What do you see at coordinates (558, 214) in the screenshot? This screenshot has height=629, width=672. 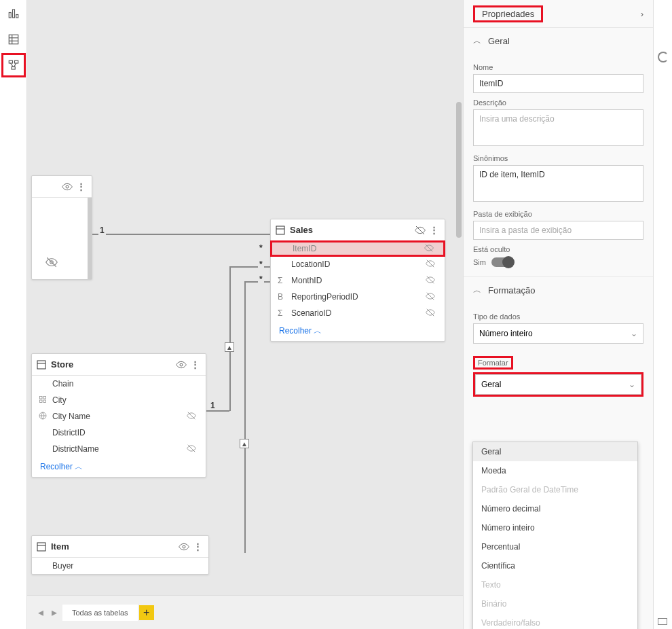 I see `display-folder-label: Pasta de exibição` at bounding box center [558, 214].